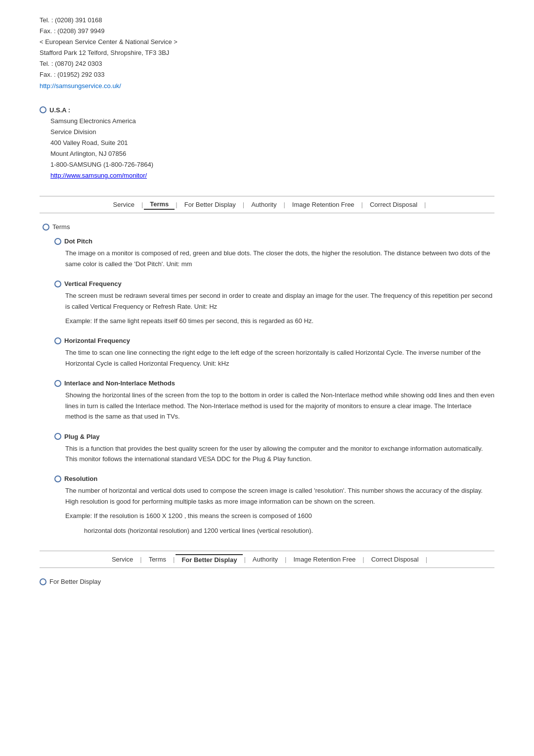 Image resolution: width=534 pixels, height=756 pixels. Describe the element at coordinates (323, 205) in the screenshot. I see `top-nav-image-retention: Image Retention Free` at that location.